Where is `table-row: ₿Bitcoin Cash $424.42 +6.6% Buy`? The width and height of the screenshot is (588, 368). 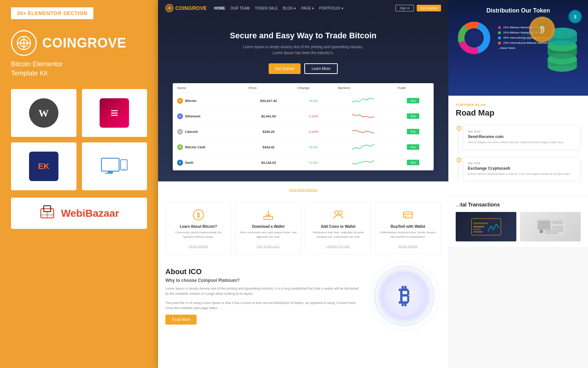 table-row: ₿Bitcoin Cash $424.42 +6.6% Buy is located at coordinates (303, 147).